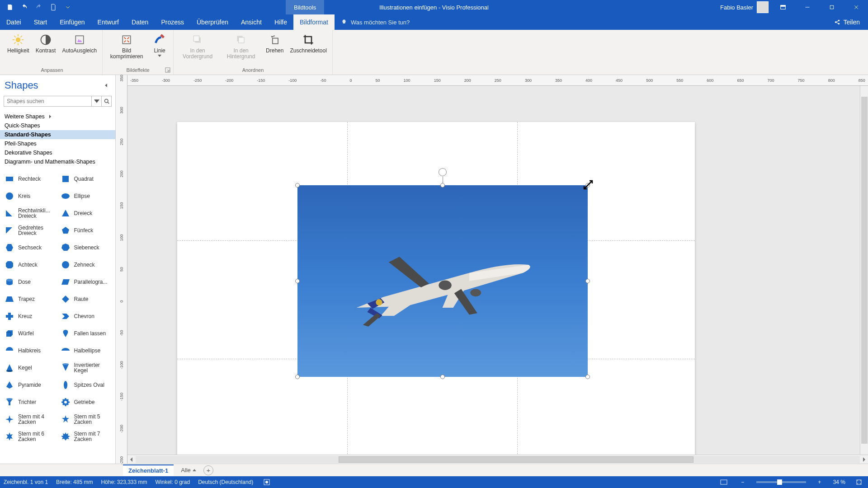 This screenshot has width=868, height=488. What do you see at coordinates (14, 22) in the screenshot?
I see `tab-datei: Datei` at bounding box center [14, 22].